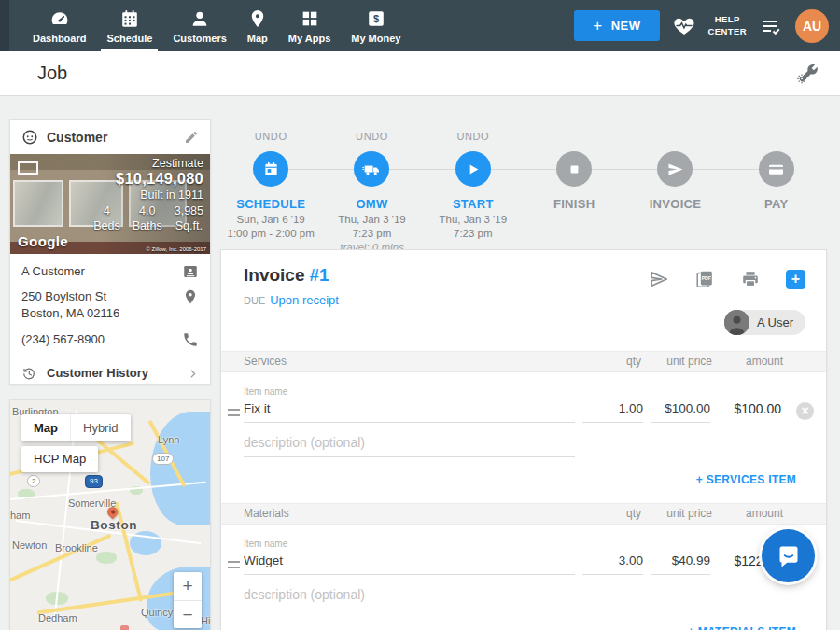 This screenshot has width=840, height=630. I want to click on play-icon, so click(472, 170).